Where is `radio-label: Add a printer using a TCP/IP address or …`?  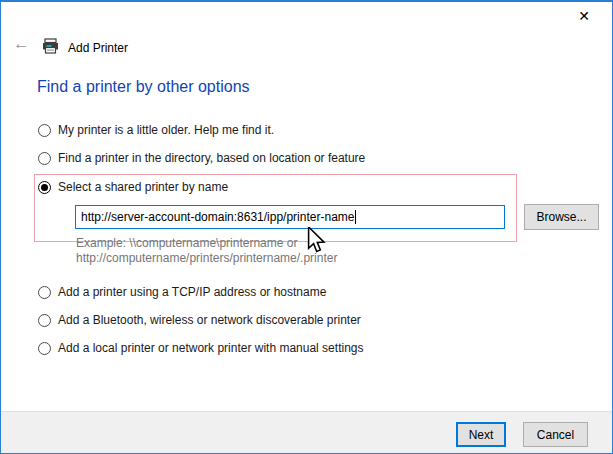 radio-label: Add a printer using a TCP/IP address or … is located at coordinates (192, 292).